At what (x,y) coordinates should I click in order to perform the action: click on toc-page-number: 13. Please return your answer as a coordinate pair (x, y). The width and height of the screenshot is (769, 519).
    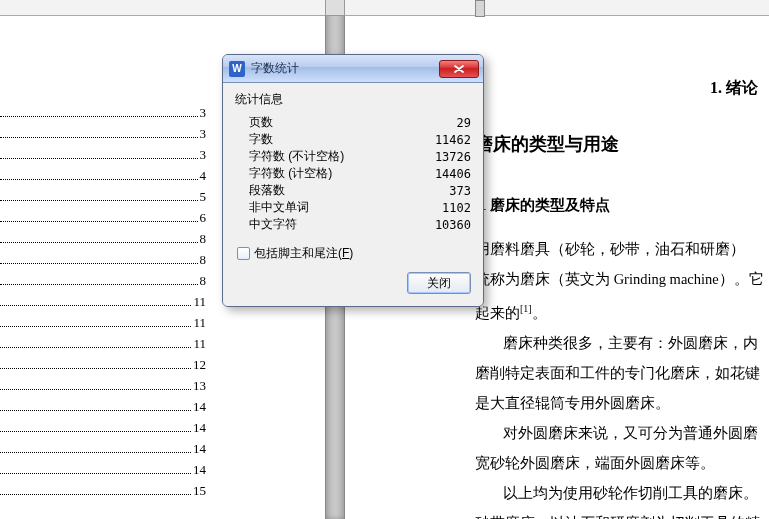
    Looking at the image, I should click on (200, 386).